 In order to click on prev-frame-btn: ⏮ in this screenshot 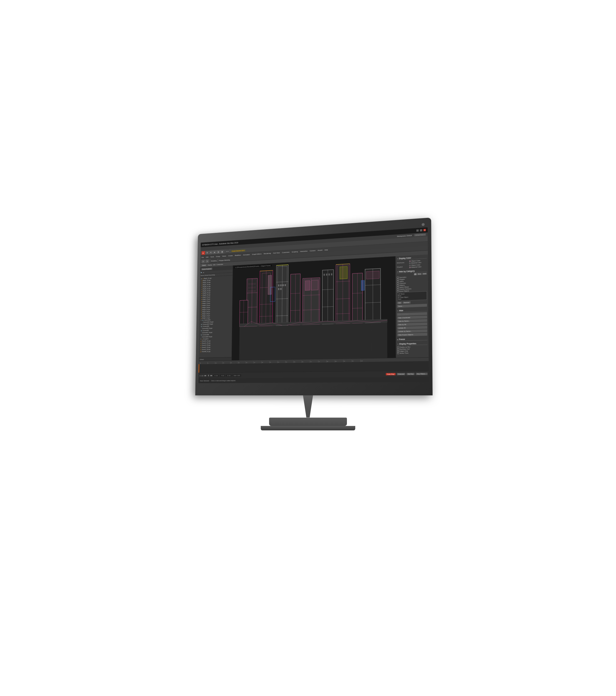, I will do `click(205, 375)`.